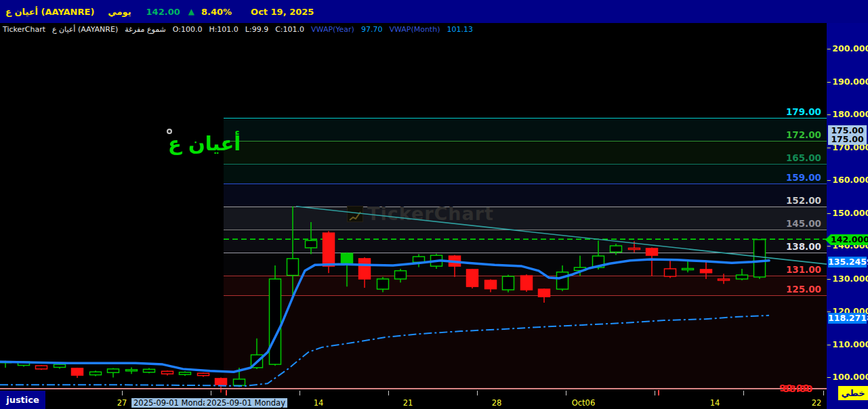 The image size is (868, 409). I want to click on y-axis-tick: –200.0000, so click(847, 49).